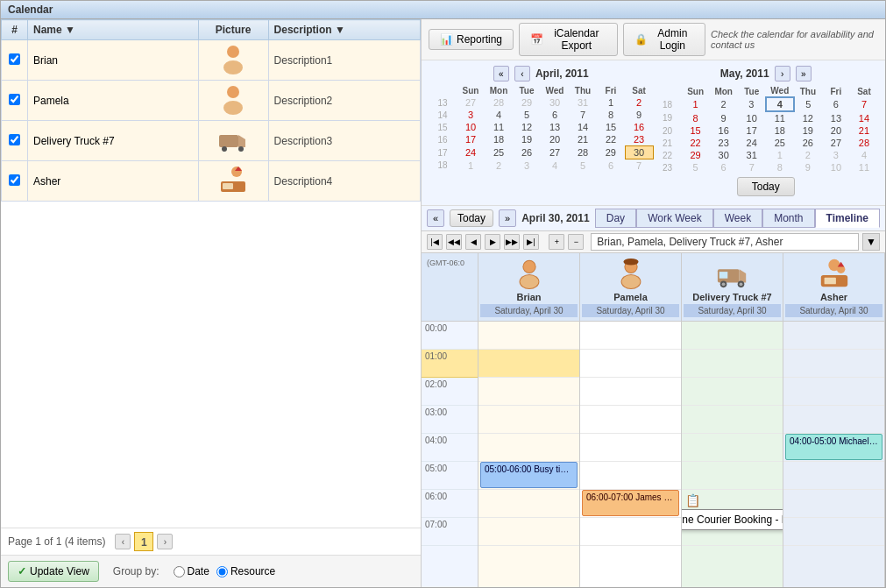 The image size is (886, 588). Describe the element at coordinates (512, 242) in the screenshot. I see `tl-next2-btn: ▶▶` at that location.